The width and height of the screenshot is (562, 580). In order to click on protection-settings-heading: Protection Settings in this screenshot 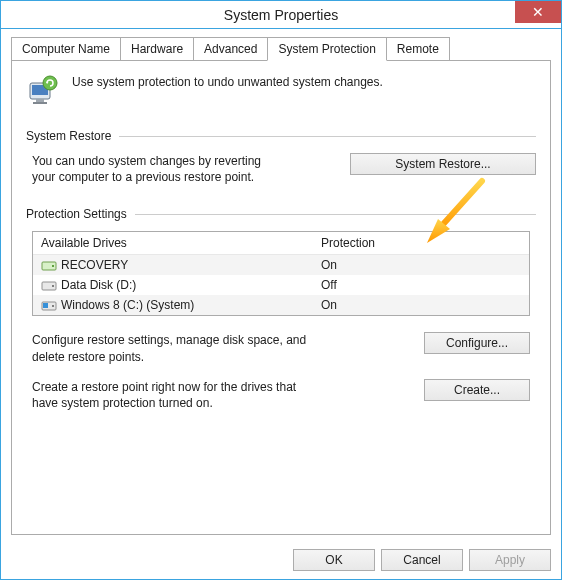, I will do `click(76, 214)`.